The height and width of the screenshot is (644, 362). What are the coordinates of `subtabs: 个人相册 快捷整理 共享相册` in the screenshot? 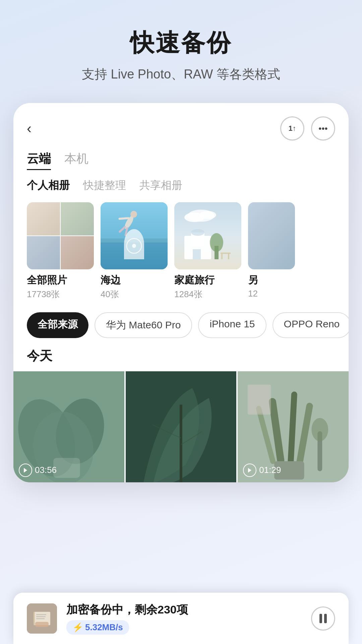 It's located at (181, 190).